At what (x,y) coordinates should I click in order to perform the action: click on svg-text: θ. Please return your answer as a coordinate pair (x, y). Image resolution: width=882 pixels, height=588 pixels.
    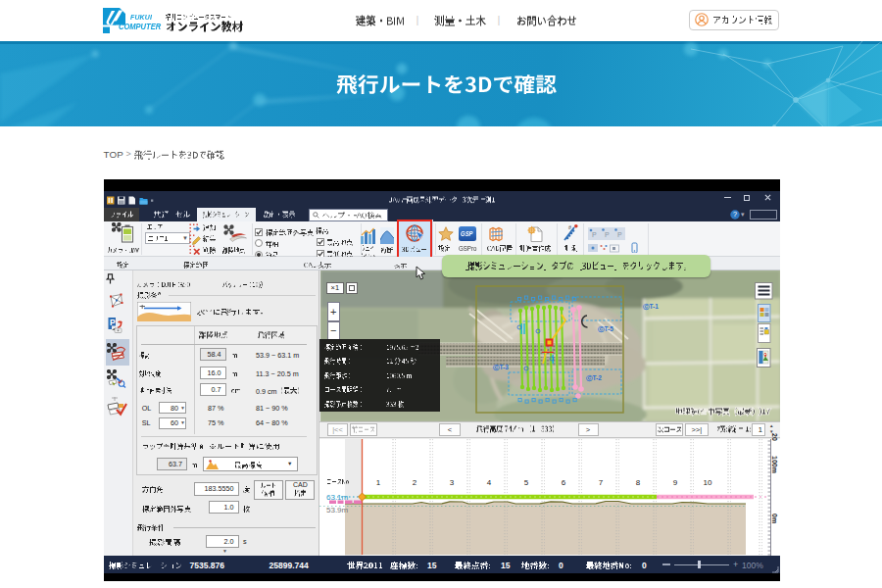
    Looking at the image, I should click on (570, 227).